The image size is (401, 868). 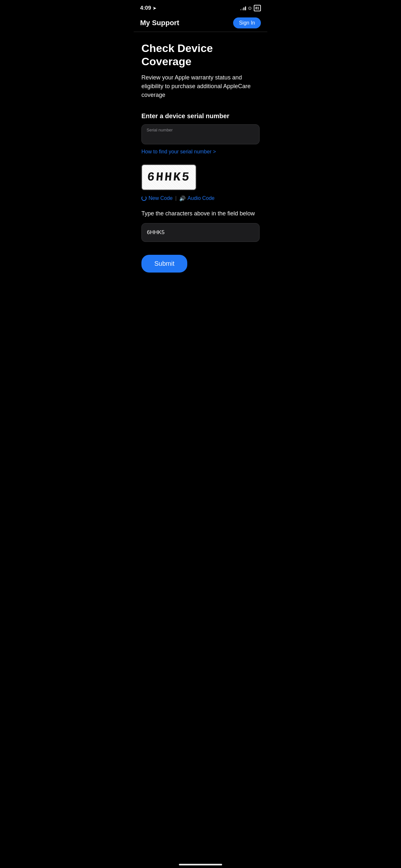 I want to click on submit-button: Submit, so click(x=164, y=264).